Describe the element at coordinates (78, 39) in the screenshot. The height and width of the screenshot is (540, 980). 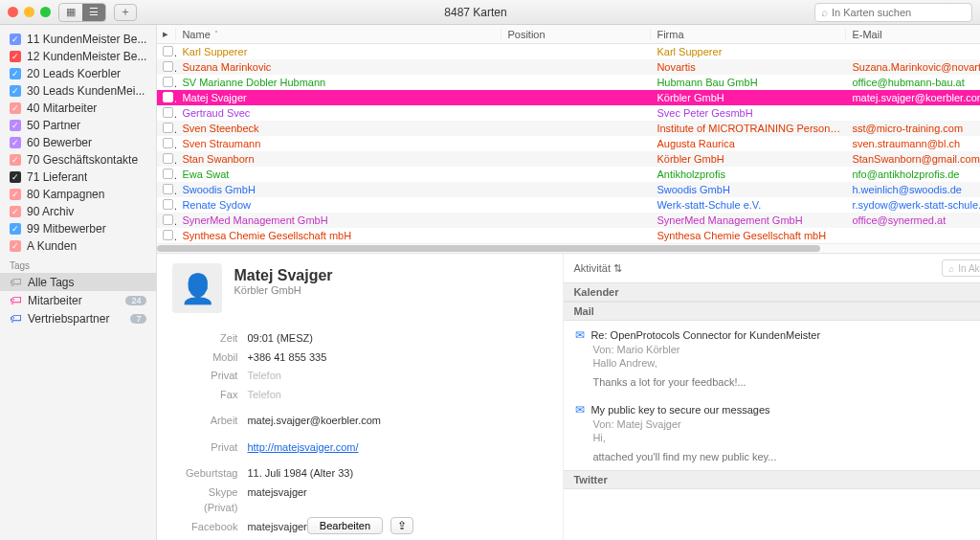
I see `sidebar-item: ✓11 KundenMeister Be...` at that location.